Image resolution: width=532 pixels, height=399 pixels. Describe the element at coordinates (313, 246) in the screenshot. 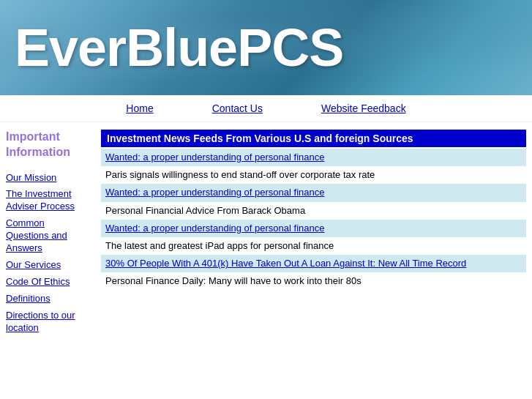

I see `news-item: The latest and greatest iPad apps for pe…` at that location.